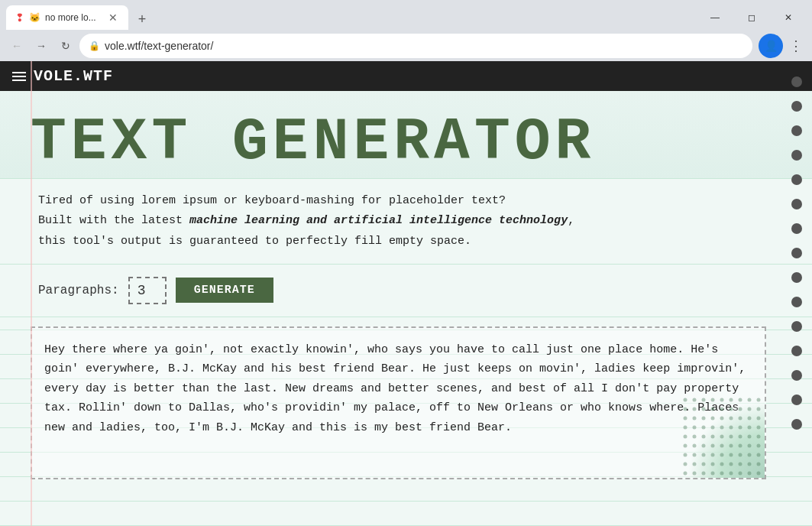 This screenshot has width=812, height=526. I want to click on generate-button: GENERATE, so click(225, 291).